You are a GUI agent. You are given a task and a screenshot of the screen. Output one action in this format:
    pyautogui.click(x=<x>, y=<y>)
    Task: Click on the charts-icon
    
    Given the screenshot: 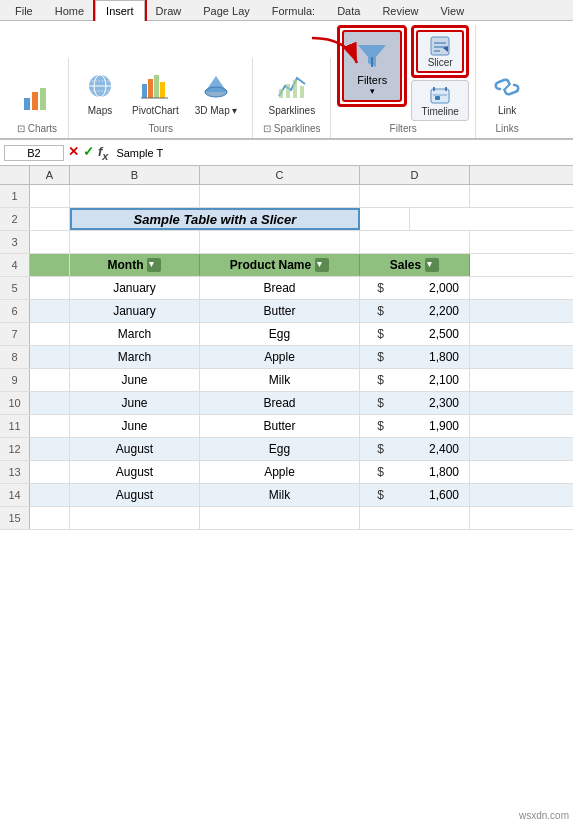 What is the action you would take?
    pyautogui.click(x=37, y=98)
    